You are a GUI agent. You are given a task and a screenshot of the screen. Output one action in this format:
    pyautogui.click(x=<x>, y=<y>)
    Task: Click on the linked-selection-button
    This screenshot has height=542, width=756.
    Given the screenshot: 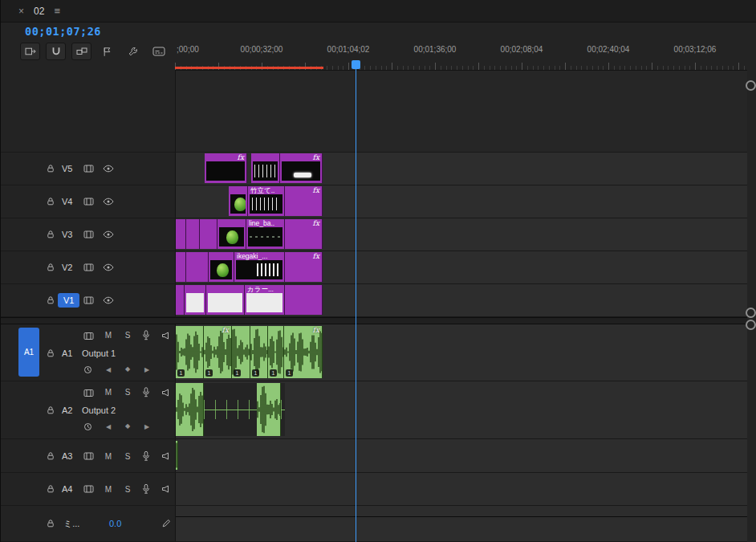 What is the action you would take?
    pyautogui.click(x=82, y=51)
    